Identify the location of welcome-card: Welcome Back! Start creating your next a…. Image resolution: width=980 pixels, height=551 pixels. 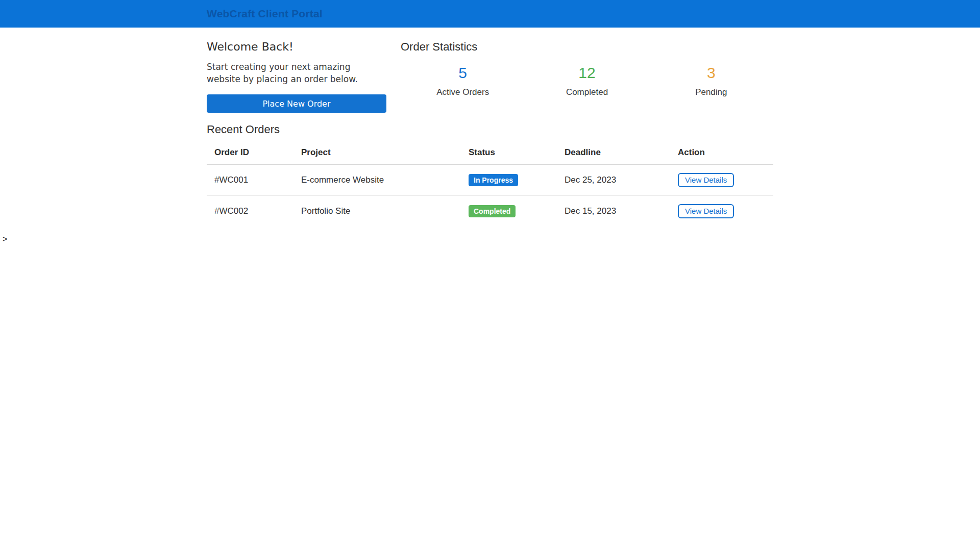
(297, 77).